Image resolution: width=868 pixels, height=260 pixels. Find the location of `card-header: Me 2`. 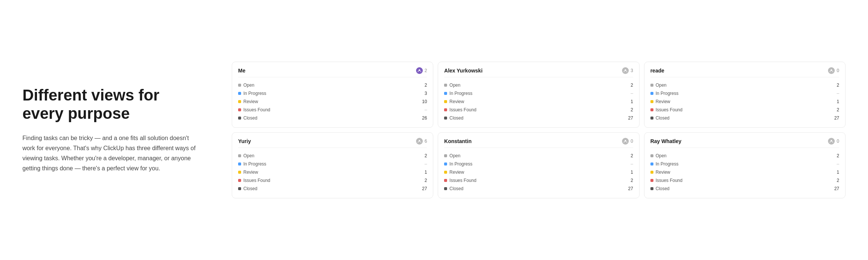

card-header: Me 2 is located at coordinates (333, 72).